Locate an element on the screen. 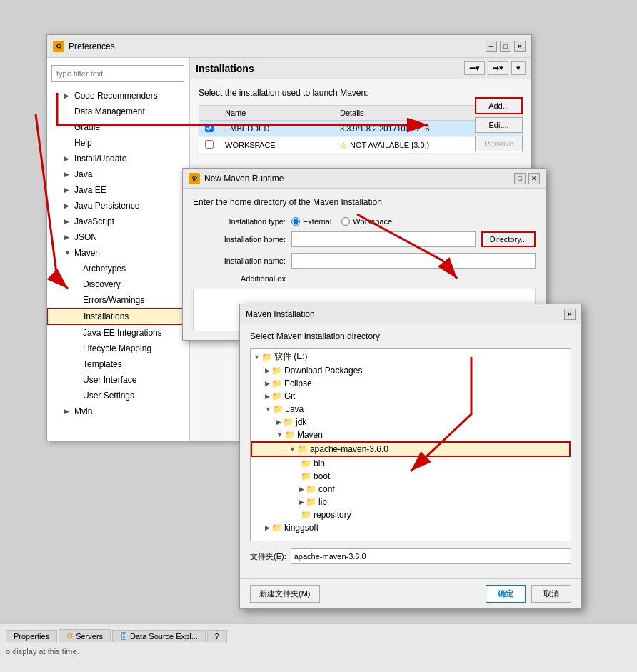 The image size is (637, 672). edit-button: Edit... is located at coordinates (498, 125).